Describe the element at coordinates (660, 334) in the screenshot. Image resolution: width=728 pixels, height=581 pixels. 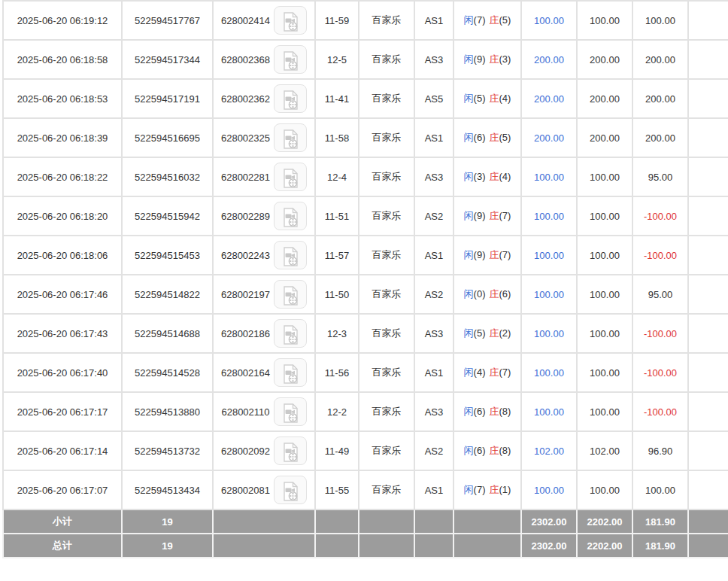
I see `win-loss-amount: -100.00` at that location.